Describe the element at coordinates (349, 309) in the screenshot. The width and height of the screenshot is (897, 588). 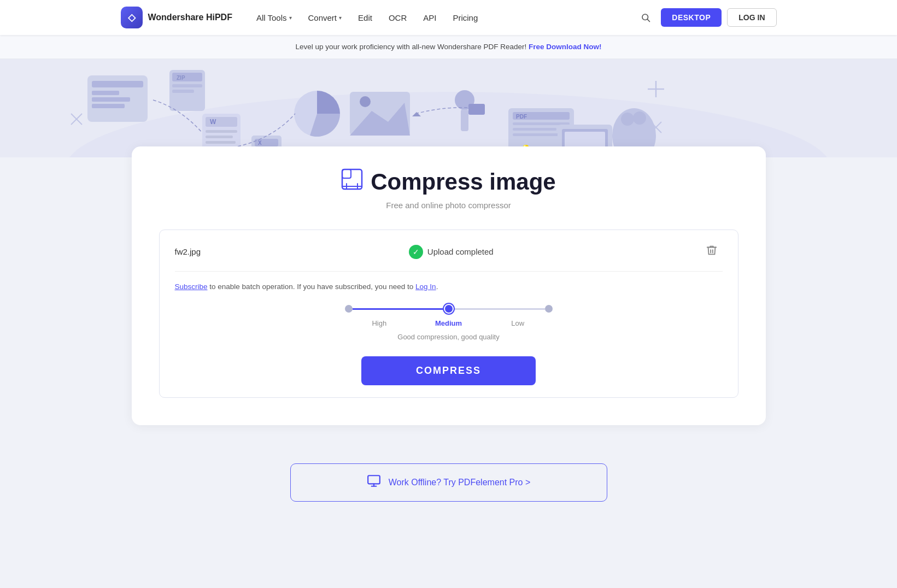
I see `high-dot` at that location.